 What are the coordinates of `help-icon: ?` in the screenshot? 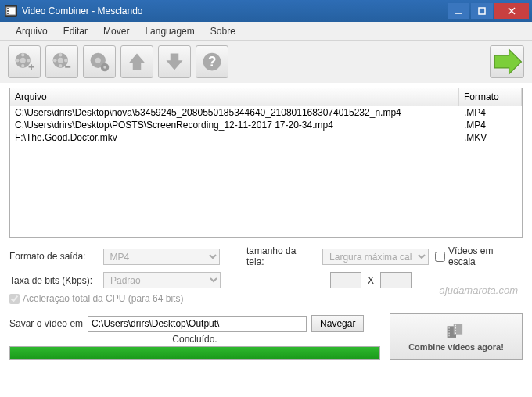 It's located at (212, 62).